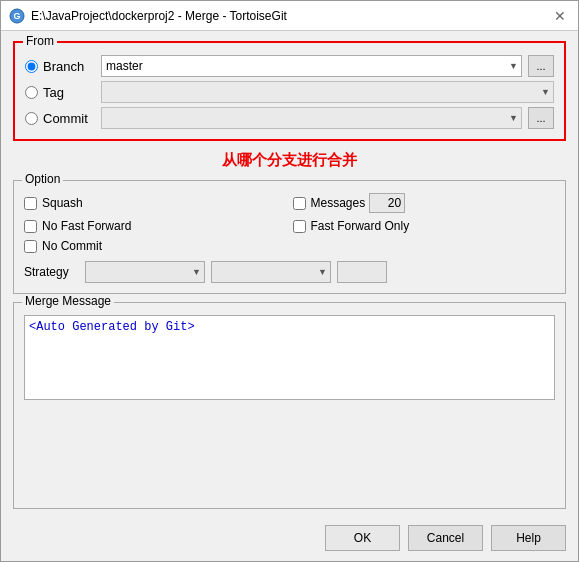 This screenshot has width=579, height=562. Describe the element at coordinates (68, 301) in the screenshot. I see `merge-message-group-label: Merge Message` at that location.